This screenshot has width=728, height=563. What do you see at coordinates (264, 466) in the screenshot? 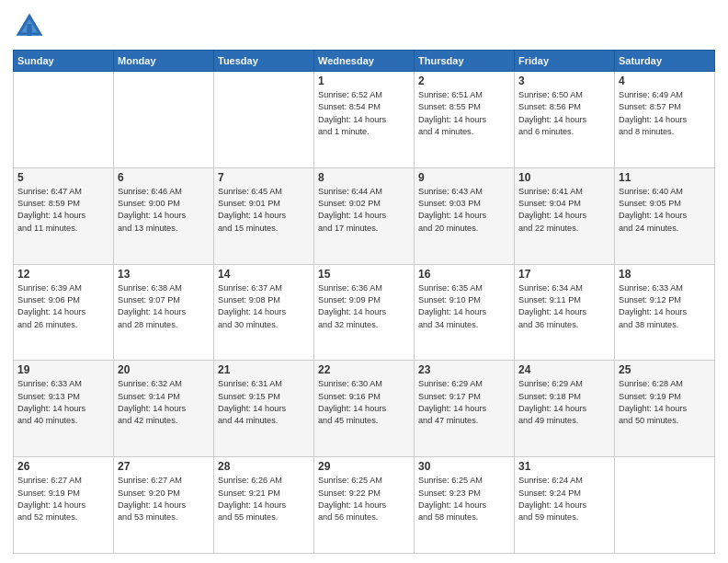
I see `day-number: 28` at bounding box center [264, 466].